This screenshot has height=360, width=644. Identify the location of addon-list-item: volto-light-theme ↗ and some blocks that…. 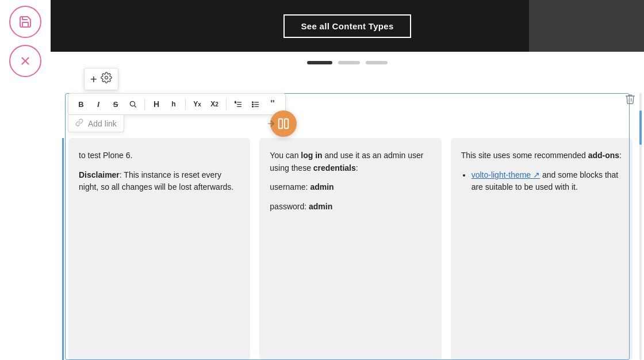
(547, 182).